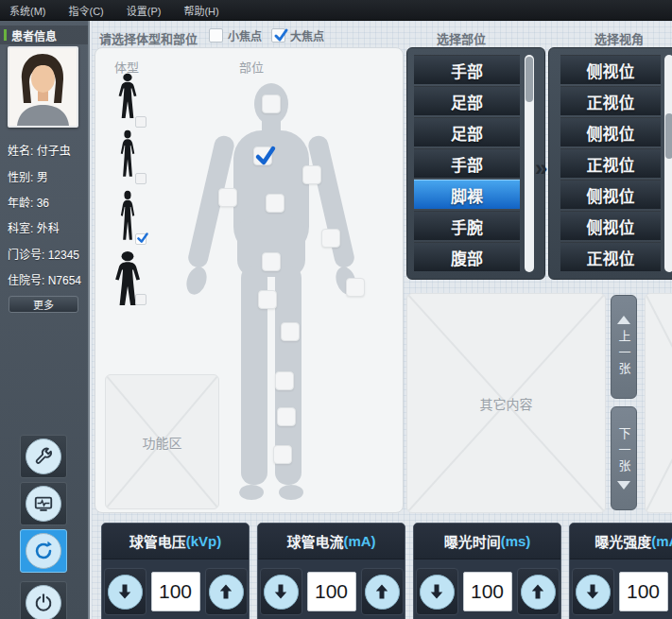 Image resolution: width=672 pixels, height=619 pixels. Describe the element at coordinates (235, 36) in the screenshot. I see `small-focus-option: 小焦点` at that location.